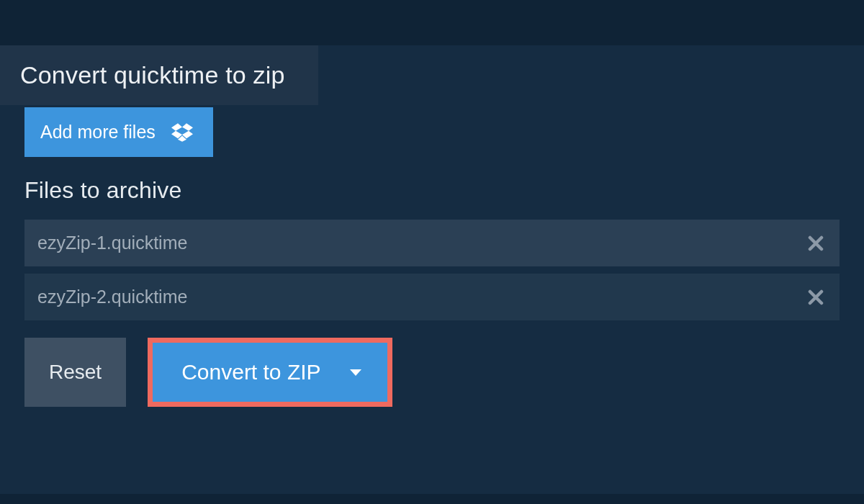 The image size is (864, 504). Describe the element at coordinates (159, 75) in the screenshot. I see `tab-convert-quicktime-to-zip: Convert quicktime to zip` at that location.